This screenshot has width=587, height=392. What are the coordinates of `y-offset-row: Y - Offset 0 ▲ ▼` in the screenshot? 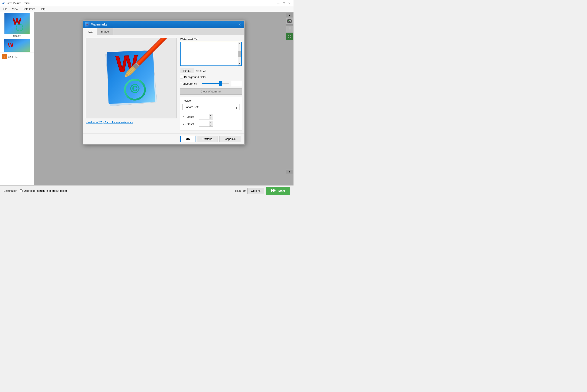 It's located at (211, 124).